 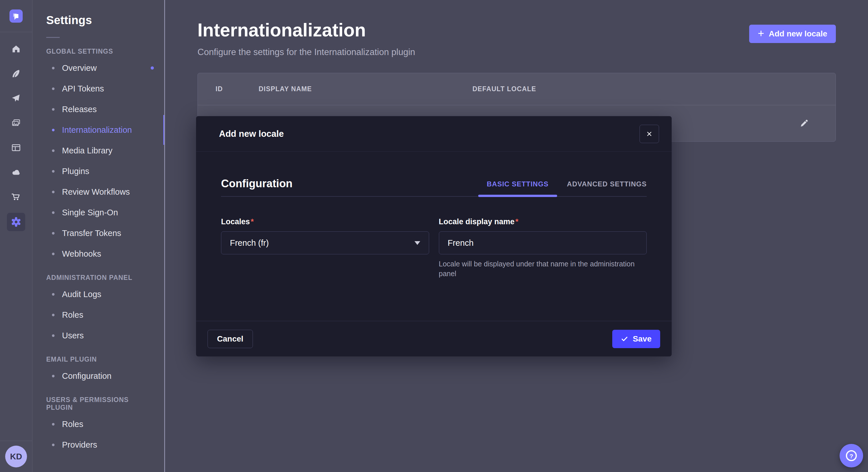 What do you see at coordinates (98, 360) in the screenshot?
I see `section-label: EMAIL PLUGIN` at bounding box center [98, 360].